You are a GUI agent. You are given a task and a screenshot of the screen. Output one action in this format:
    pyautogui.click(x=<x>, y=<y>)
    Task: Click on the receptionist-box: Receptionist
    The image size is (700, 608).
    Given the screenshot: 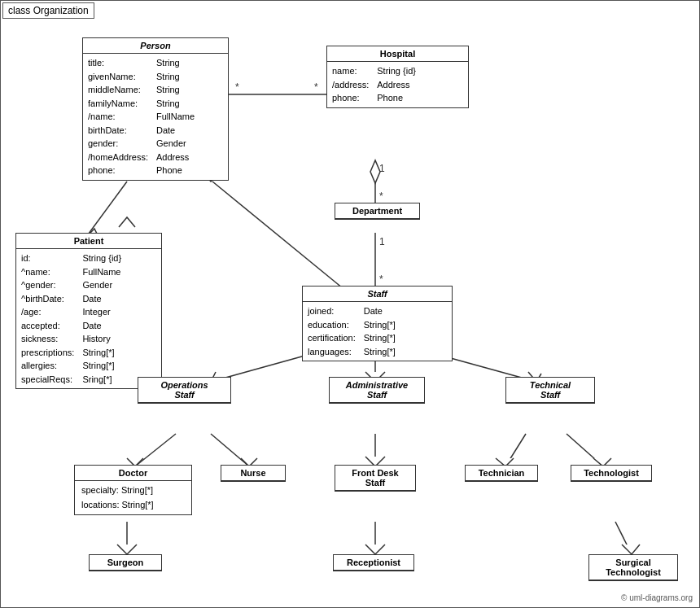 What is the action you would take?
    pyautogui.click(x=374, y=563)
    